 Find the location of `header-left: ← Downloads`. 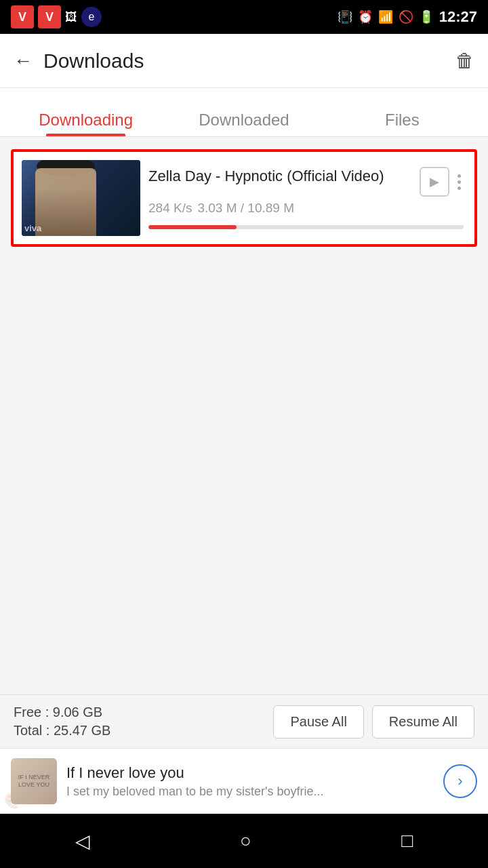

header-left: ← Downloads is located at coordinates (79, 61).